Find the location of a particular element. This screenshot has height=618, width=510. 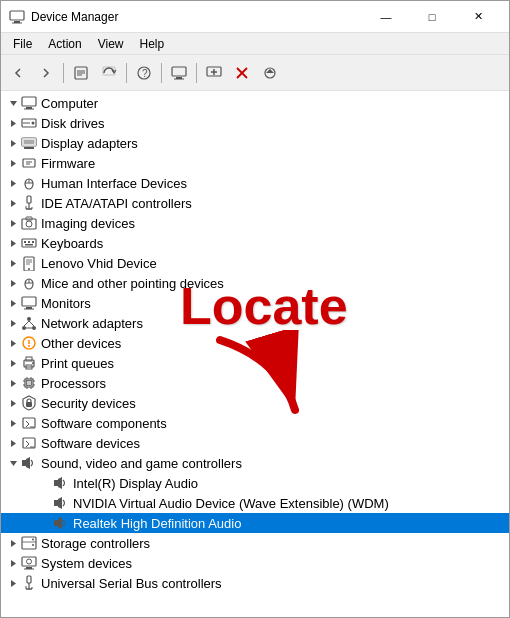

menu-help: Help is located at coordinates (152, 44).